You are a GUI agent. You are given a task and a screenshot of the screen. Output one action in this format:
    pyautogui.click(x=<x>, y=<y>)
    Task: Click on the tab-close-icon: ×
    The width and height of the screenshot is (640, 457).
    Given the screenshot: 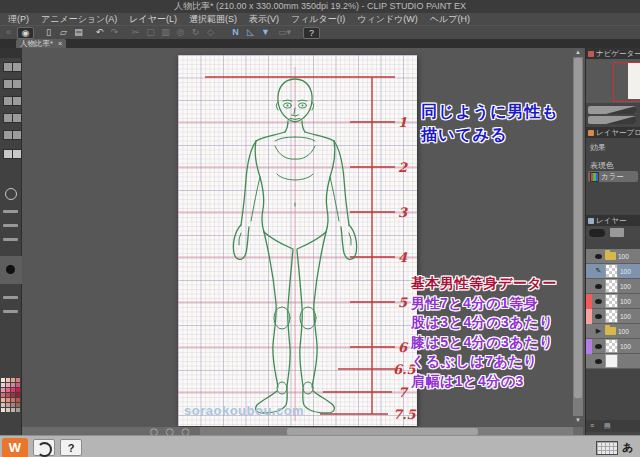 What is the action you would take?
    pyautogui.click(x=60, y=44)
    